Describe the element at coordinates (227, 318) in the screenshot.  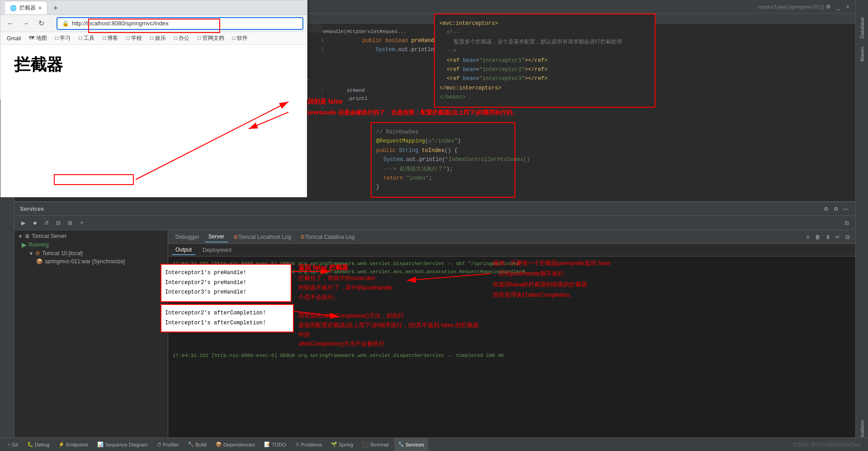
I see `aftercompletion-box: Interceptor2's afterCompletion! Intercep…` at that location.